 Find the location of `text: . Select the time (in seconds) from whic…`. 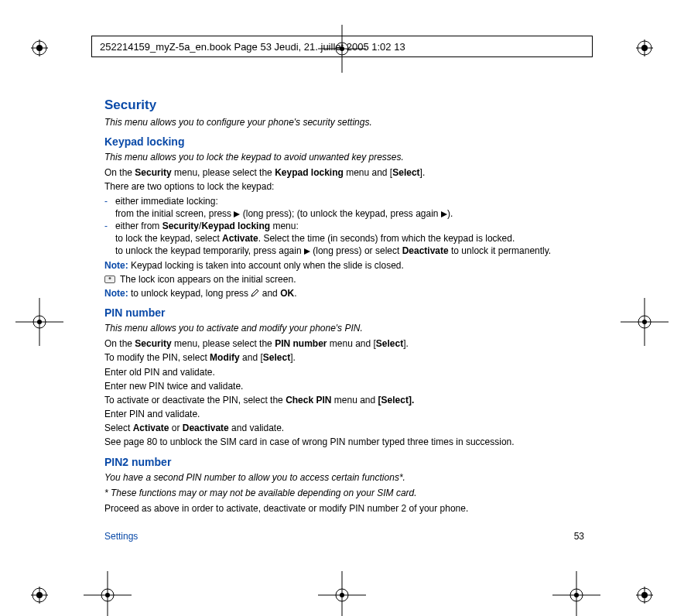

text: . Select the time (in seconds) from whic… is located at coordinates (387, 238).